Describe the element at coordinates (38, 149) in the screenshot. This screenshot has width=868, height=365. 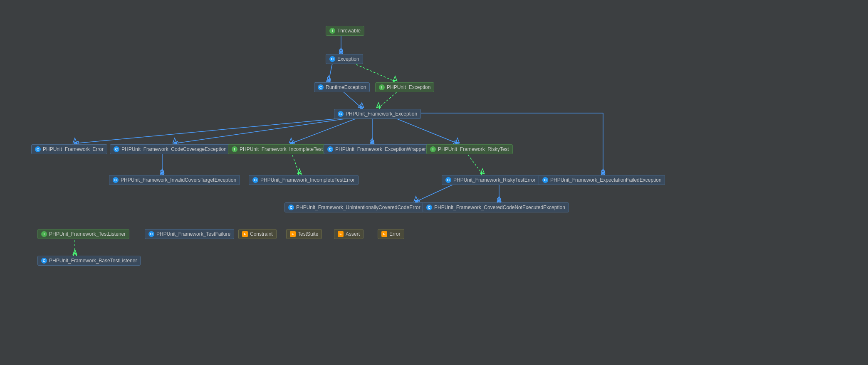
I see `framework-error-icon: C` at that location.